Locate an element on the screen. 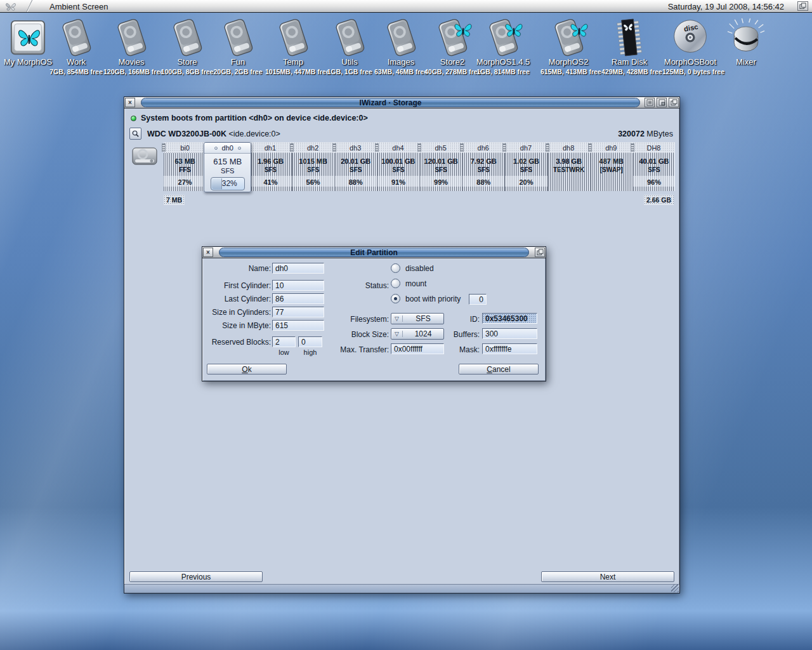 The height and width of the screenshot is (650, 812). next-button: Next is located at coordinates (608, 576).